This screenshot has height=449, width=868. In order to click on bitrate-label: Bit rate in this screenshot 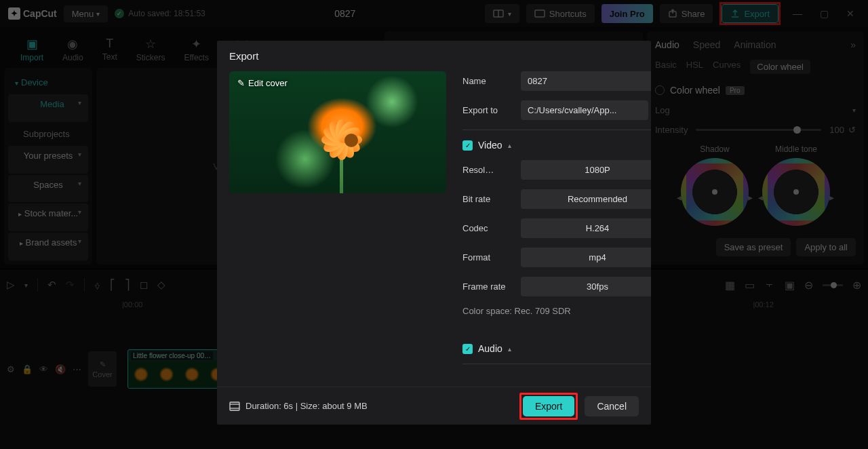, I will do `click(488, 199)`.